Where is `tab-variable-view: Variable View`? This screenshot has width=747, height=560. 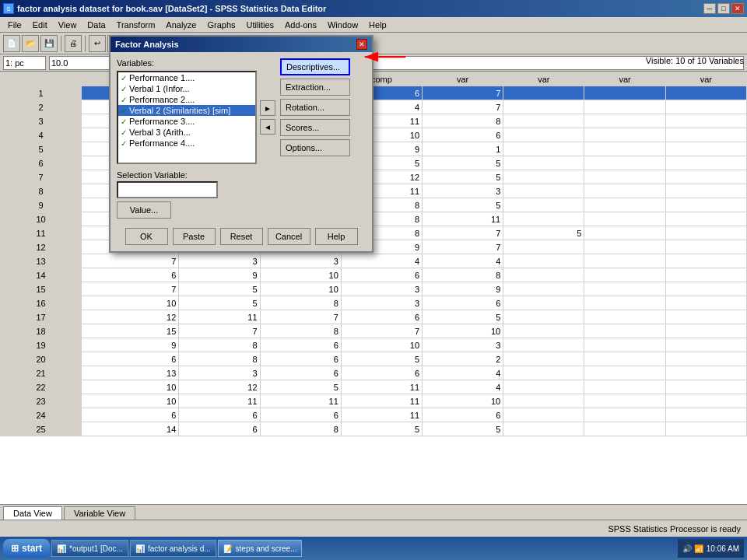
tab-variable-view: Variable View is located at coordinates (100, 513).